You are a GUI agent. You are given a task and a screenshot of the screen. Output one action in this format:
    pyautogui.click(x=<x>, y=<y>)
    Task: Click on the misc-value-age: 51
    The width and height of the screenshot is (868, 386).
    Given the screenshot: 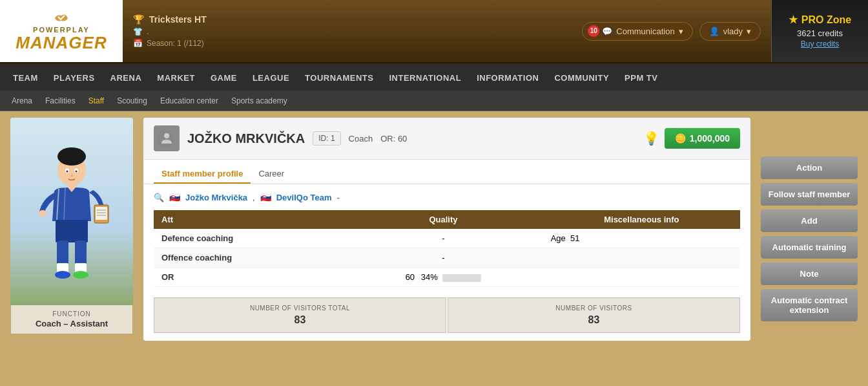 What is the action you would take?
    pyautogui.click(x=575, y=238)
    